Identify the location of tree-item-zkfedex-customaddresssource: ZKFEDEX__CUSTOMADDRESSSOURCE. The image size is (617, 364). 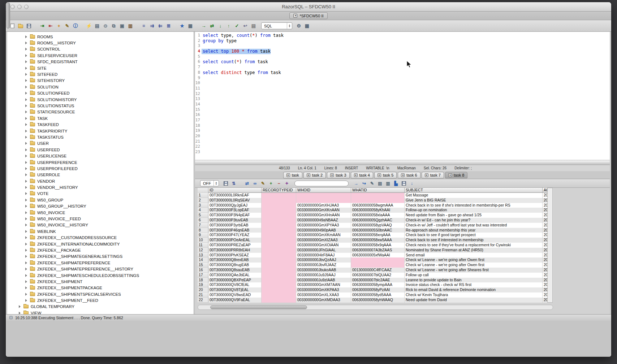
(100, 238).